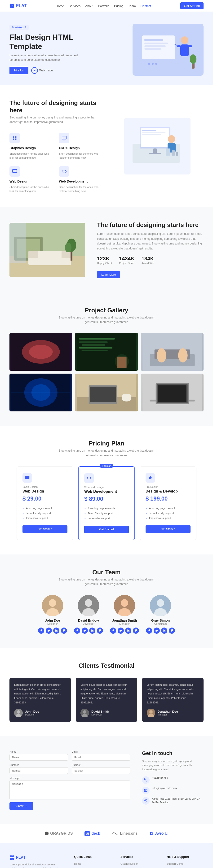 This screenshot has width=213, height=868. I want to click on plan-feature-2-1: Team friendly support, so click(168, 513).